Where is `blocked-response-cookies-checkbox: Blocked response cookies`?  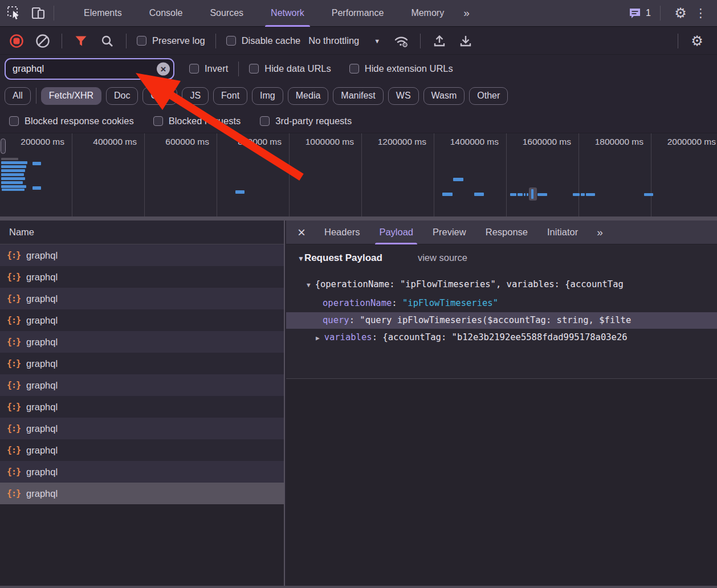
blocked-response-cookies-checkbox: Blocked response cookies is located at coordinates (72, 121).